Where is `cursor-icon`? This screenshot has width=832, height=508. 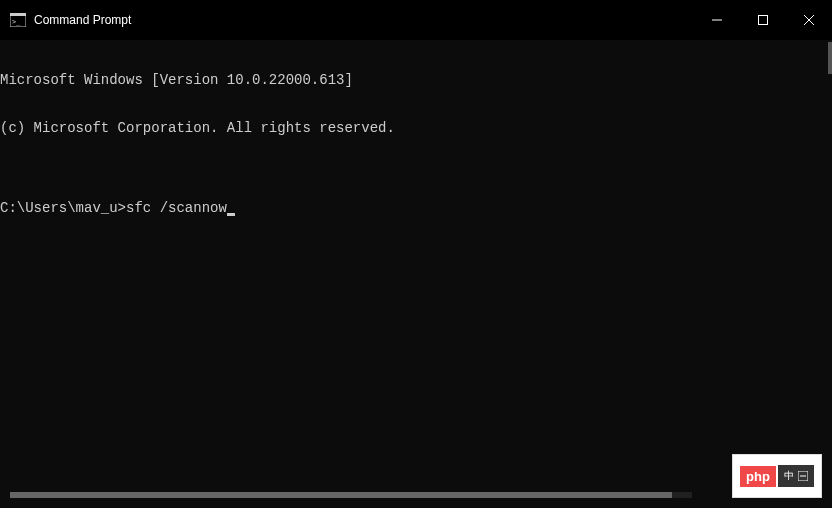
cursor-icon is located at coordinates (231, 214).